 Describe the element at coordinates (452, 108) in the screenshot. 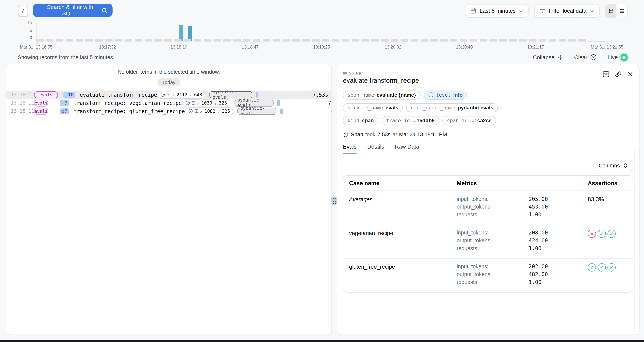

I see `attribute-tag: otel_scope_namepydantic-evals` at that location.